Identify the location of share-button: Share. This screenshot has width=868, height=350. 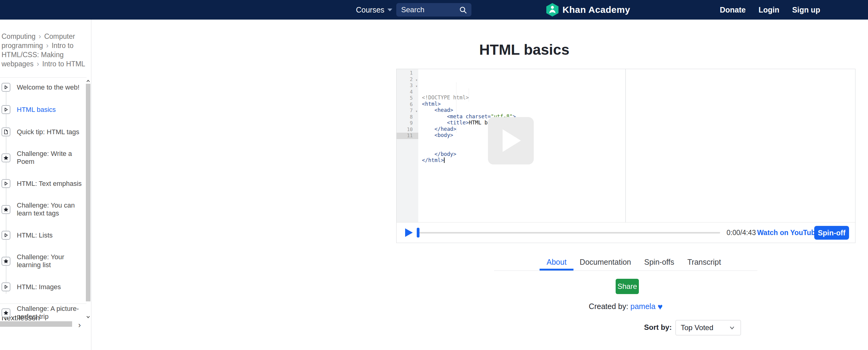
(627, 287).